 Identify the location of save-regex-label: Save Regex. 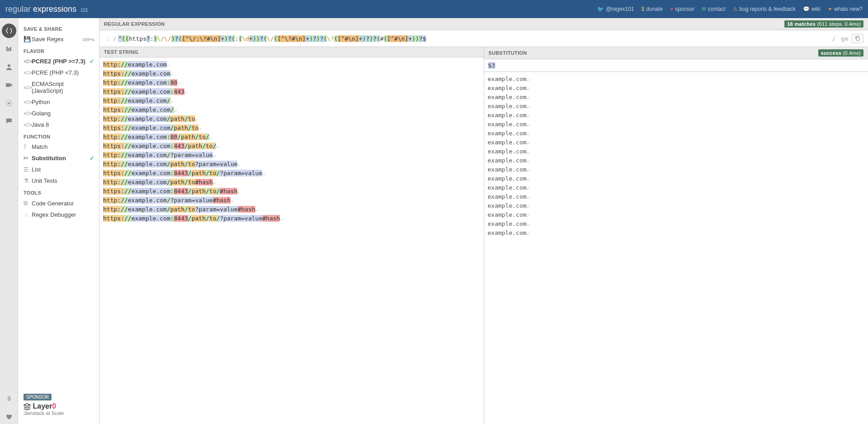
(48, 39).